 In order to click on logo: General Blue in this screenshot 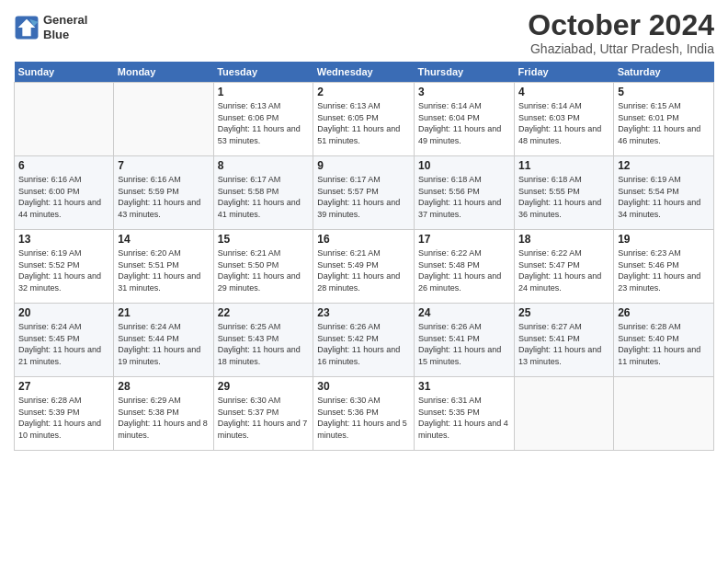, I will do `click(51, 28)`.